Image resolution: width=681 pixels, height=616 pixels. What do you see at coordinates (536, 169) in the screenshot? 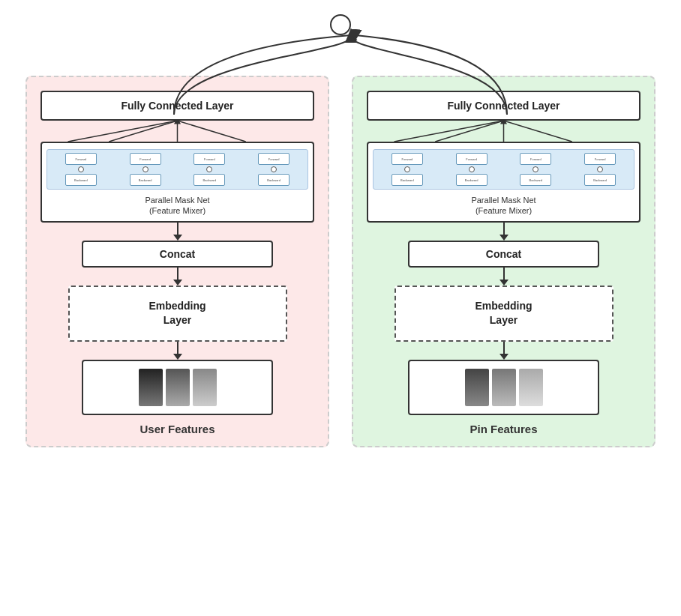
I see `pin-pmn-unit-3: Forward Backward` at bounding box center [536, 169].